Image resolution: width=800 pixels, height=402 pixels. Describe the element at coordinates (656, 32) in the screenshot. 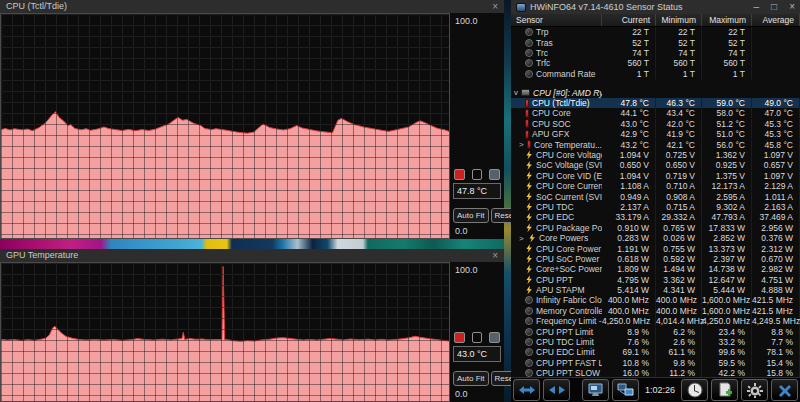

I see `sensor-row: Trp22 T22 T22 T` at that location.